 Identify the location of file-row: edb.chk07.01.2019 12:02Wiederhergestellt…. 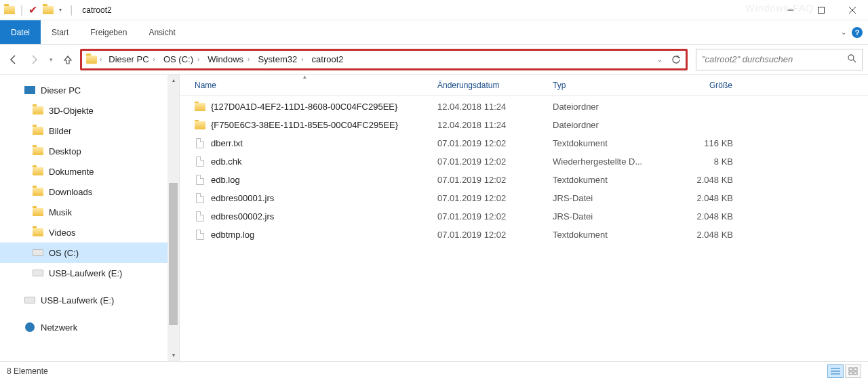
(524, 161).